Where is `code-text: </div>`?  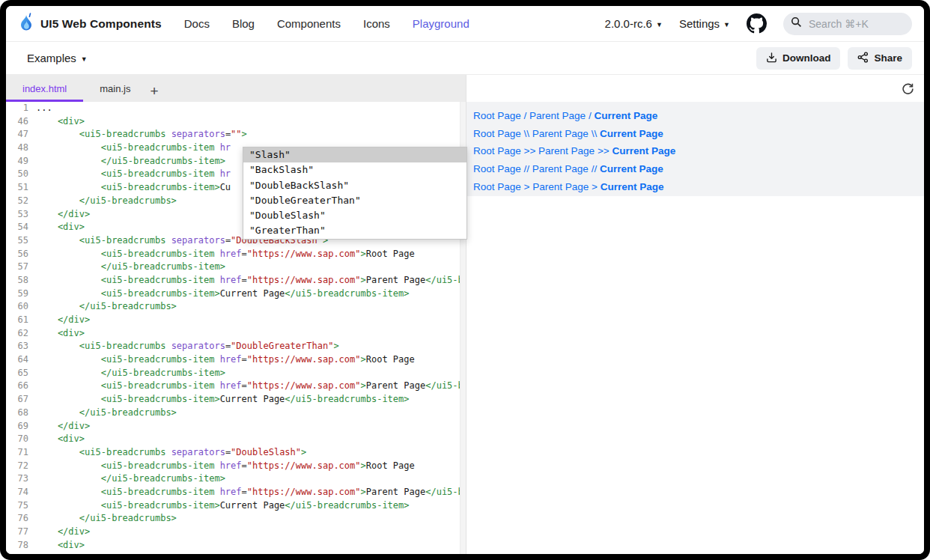
code-text: </div> is located at coordinates (251, 320).